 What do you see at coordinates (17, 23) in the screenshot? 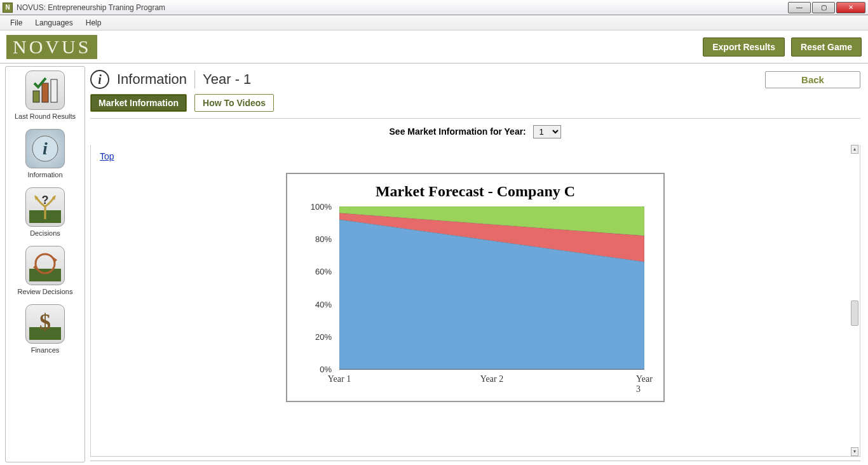
I see `menu-file: File` at bounding box center [17, 23].